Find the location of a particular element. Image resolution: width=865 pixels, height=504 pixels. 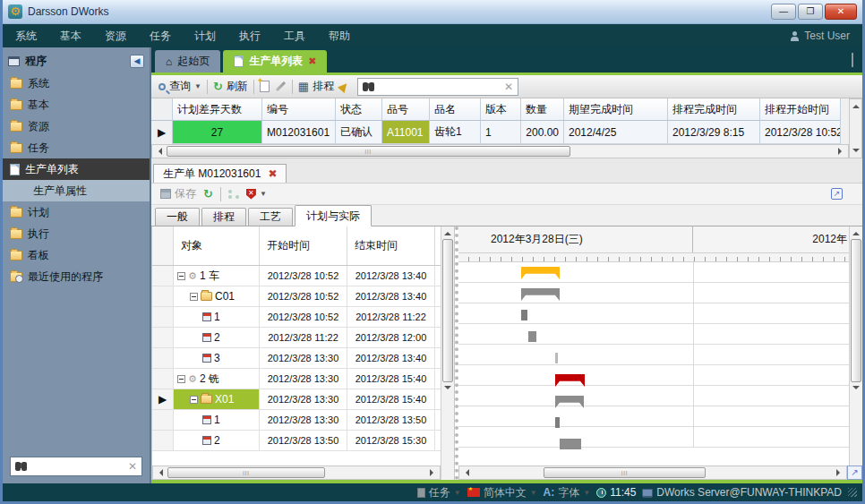

tree-object-cell: C01 is located at coordinates (217, 296).